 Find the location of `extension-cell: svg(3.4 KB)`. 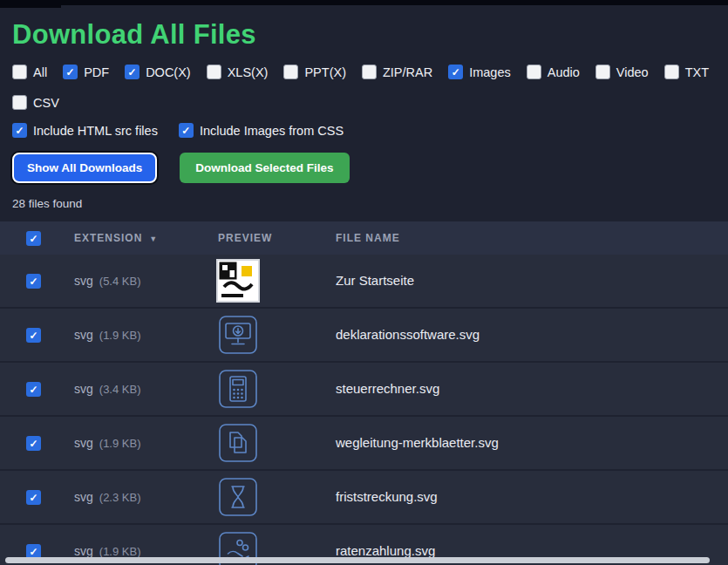

extension-cell: svg(3.4 KB) is located at coordinates (146, 389).